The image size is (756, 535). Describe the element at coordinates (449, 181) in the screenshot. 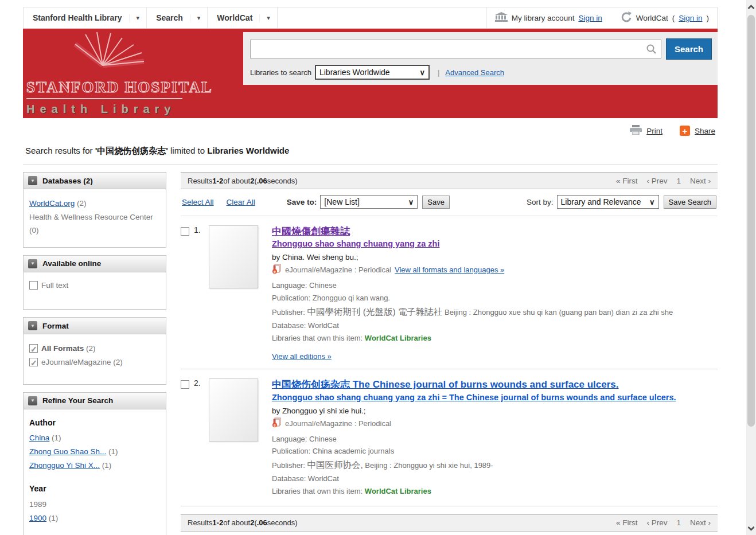

I see `results-bar-top: Results 1-2 of about 2 (.06 seconds) « F…` at that location.